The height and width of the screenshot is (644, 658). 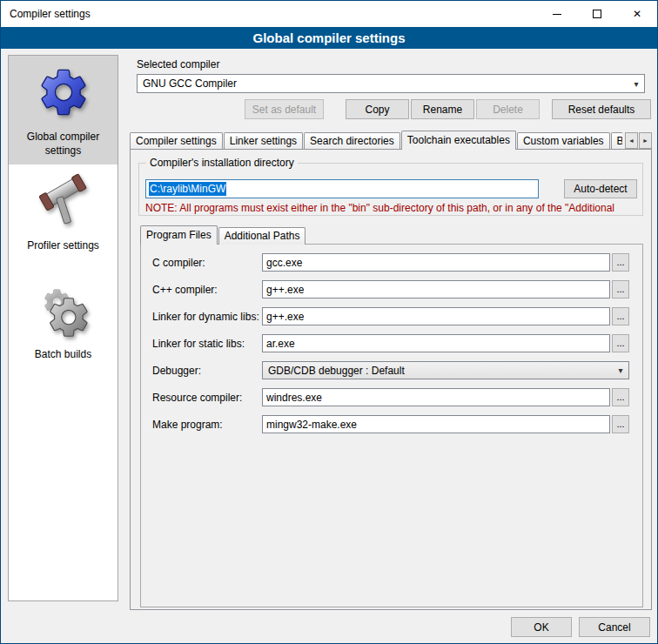 I want to click on sidebar-item-label: Profiler settings, so click(x=63, y=246).